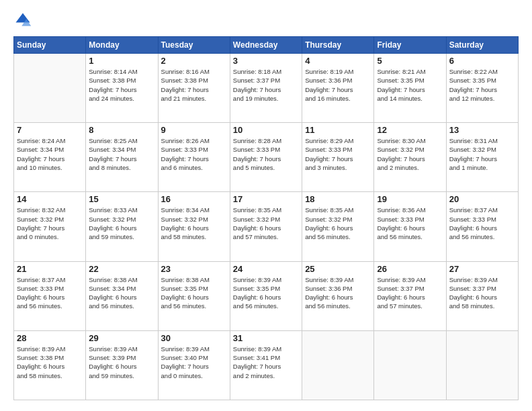 The height and width of the screenshot is (411, 532). Describe the element at coordinates (193, 295) in the screenshot. I see `calendar-cell: 23Sunrise: 8:38 AMSunset: 3:35 PMDayligh…` at that location.